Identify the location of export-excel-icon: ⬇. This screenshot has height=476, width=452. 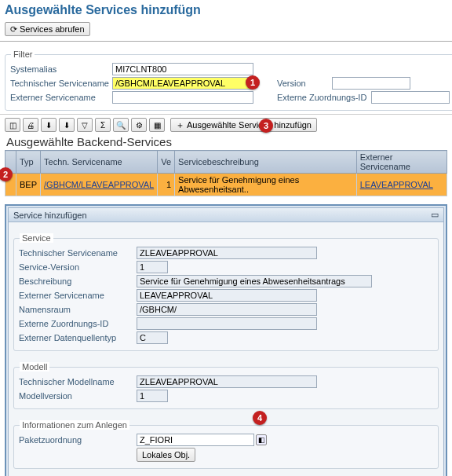
(49, 125).